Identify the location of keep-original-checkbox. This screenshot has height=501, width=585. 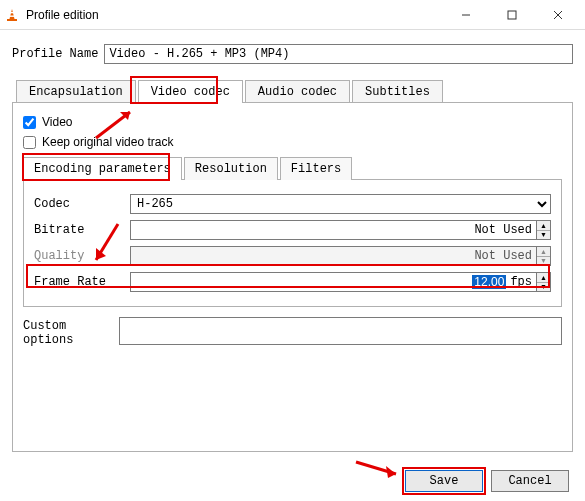
(30, 142).